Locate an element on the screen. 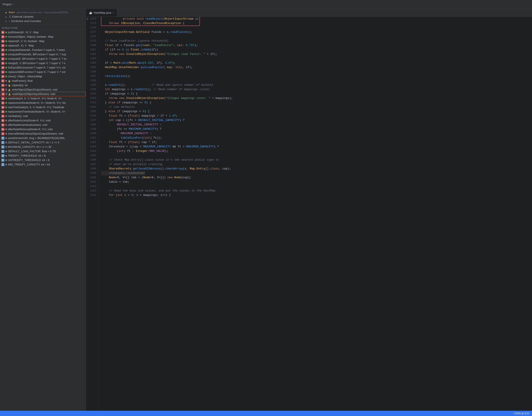 Image resolution: width=532 pixels, height=416 pixels. method-replacementTreeNode: m replacementTreeNode(Node<K, V>, Node<K… is located at coordinates (43, 112).